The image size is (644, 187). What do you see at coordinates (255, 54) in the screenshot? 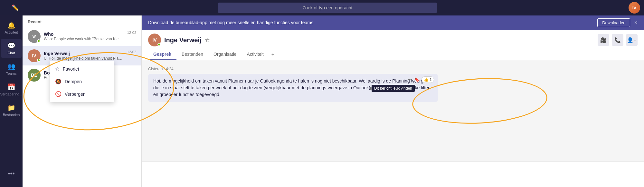
I see `tab-activiteit: Activiteit` at bounding box center [255, 54].